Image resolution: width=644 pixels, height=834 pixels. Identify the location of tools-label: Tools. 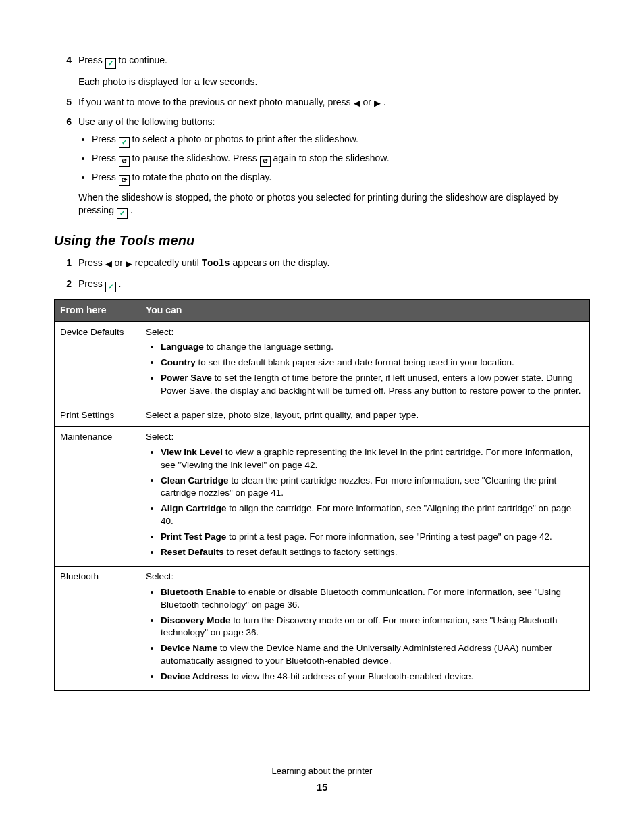
(216, 263).